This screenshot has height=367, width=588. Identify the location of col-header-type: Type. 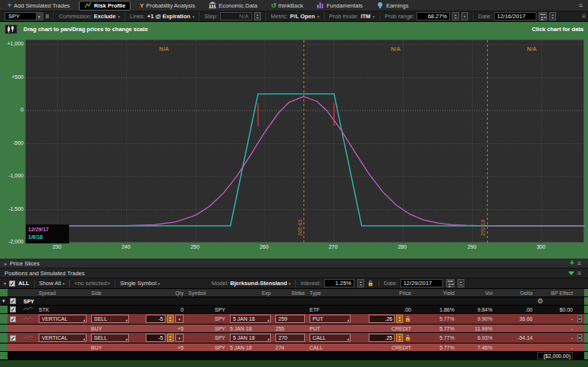
(330, 293).